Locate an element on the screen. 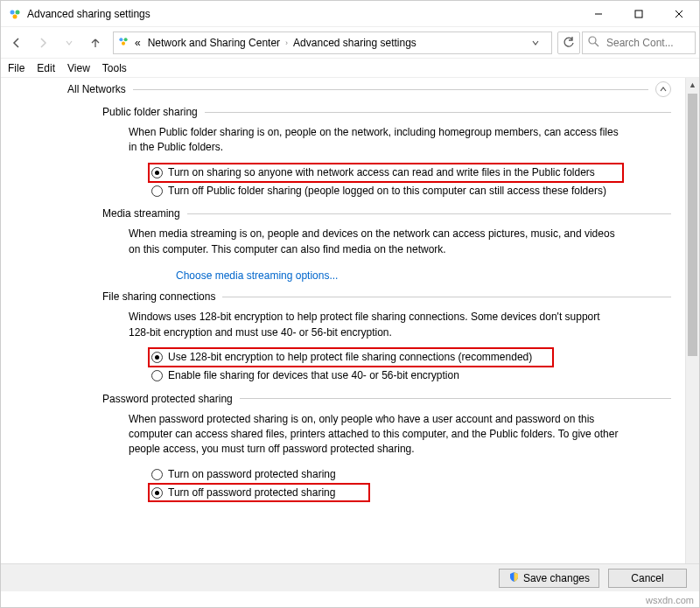  up-button is located at coordinates (95, 43).